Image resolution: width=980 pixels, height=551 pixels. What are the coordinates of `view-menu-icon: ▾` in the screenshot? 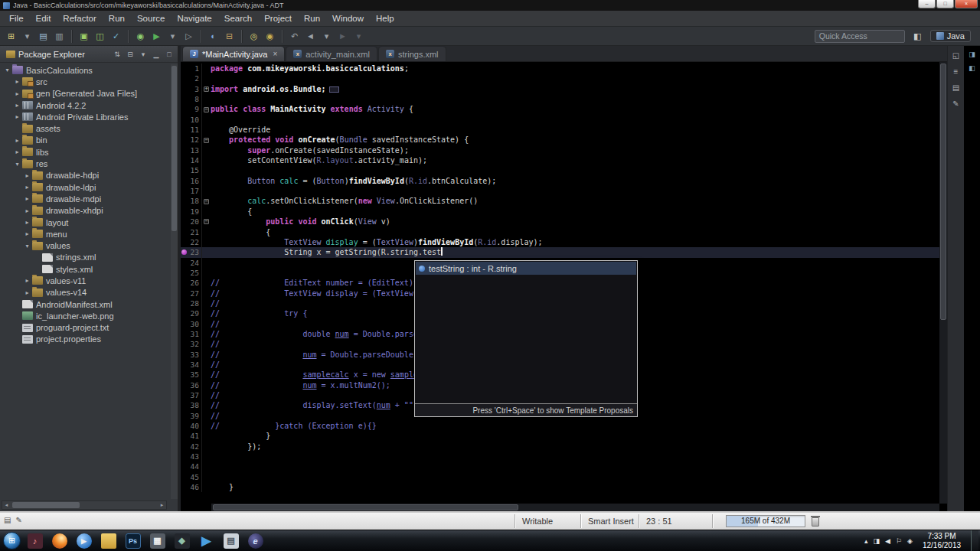 It's located at (143, 54).